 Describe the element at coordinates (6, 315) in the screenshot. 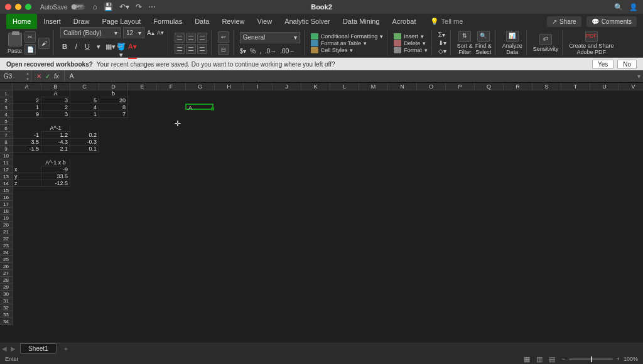

I see `row-header: 33` at that location.